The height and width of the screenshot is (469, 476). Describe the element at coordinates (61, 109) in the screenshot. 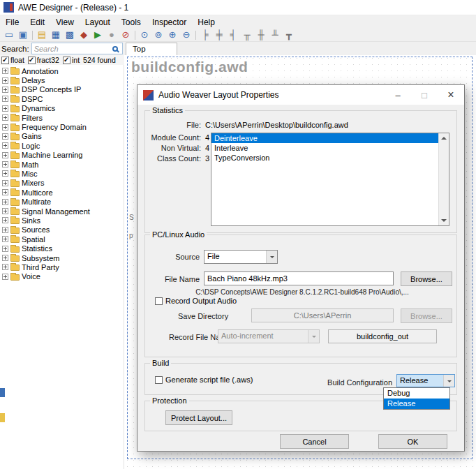

I see `tree-item: Dynamics` at that location.